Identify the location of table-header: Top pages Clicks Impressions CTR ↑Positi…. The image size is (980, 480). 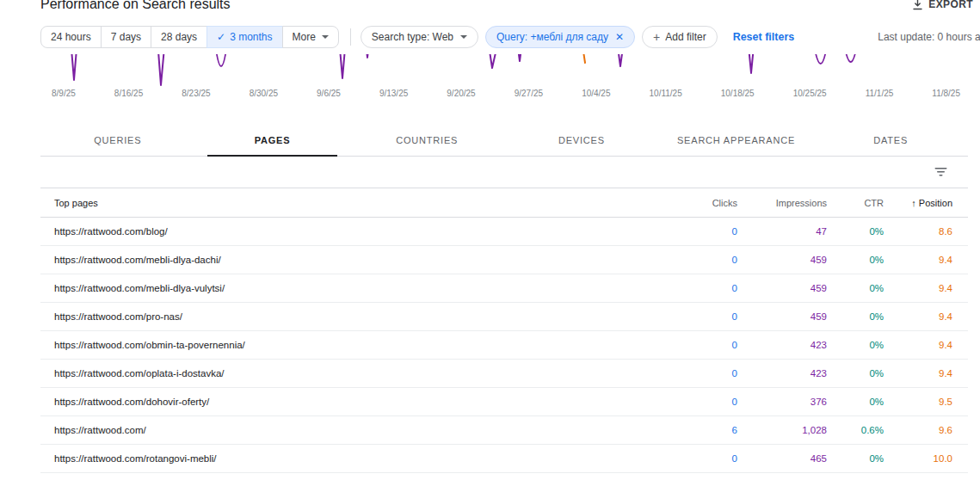
(504, 203).